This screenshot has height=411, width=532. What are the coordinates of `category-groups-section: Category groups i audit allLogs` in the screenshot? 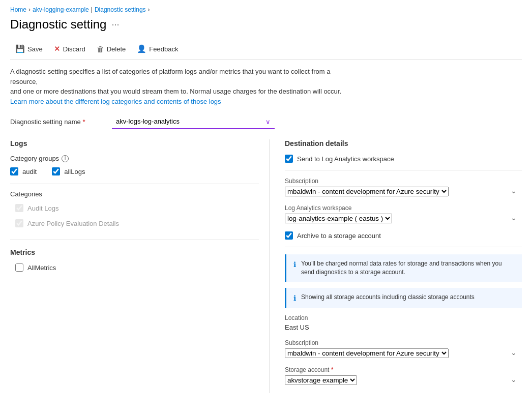 It's located at (134, 165).